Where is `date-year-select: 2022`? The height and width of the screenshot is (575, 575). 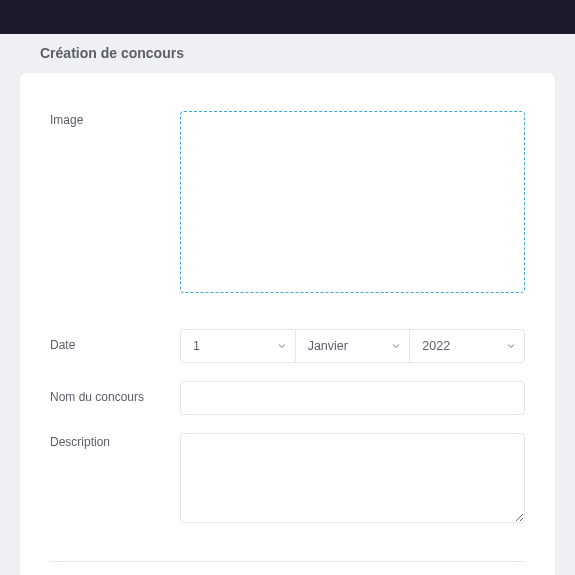 date-year-select: 2022 is located at coordinates (467, 346).